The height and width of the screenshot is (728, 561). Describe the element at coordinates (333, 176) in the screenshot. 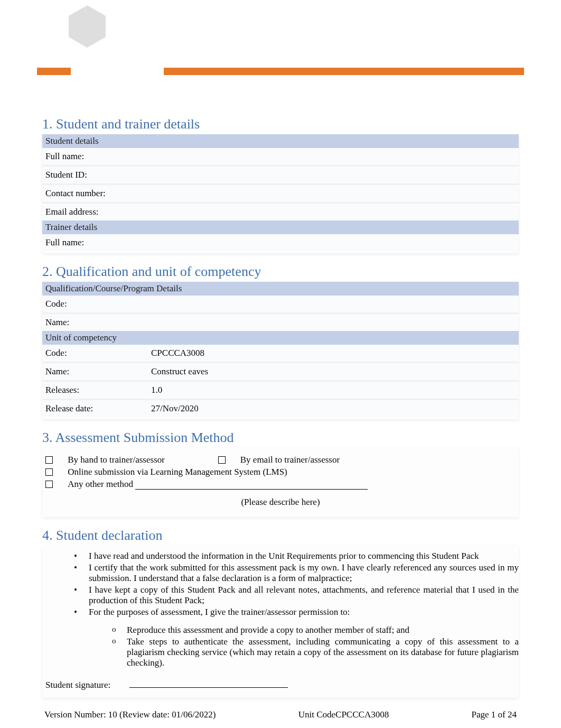

I see `studentid-value` at that location.